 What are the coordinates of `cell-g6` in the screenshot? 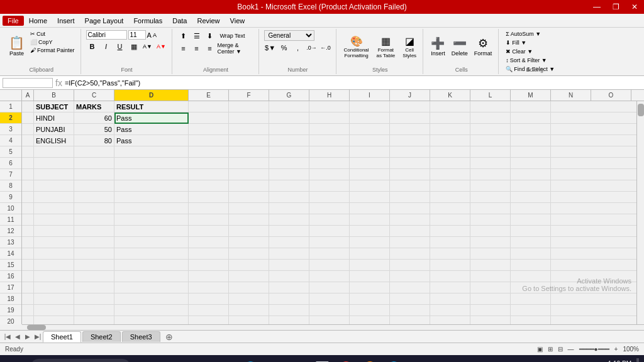 It's located at (289, 163).